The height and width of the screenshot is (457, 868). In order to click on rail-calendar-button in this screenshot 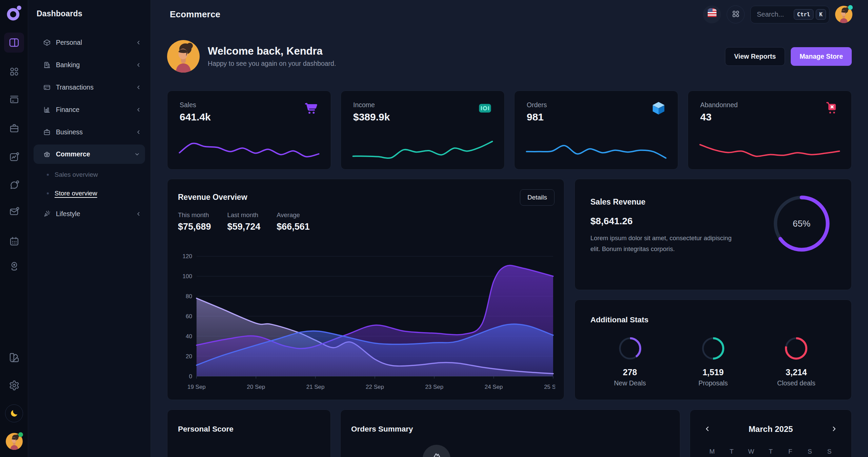, I will do `click(14, 241)`.